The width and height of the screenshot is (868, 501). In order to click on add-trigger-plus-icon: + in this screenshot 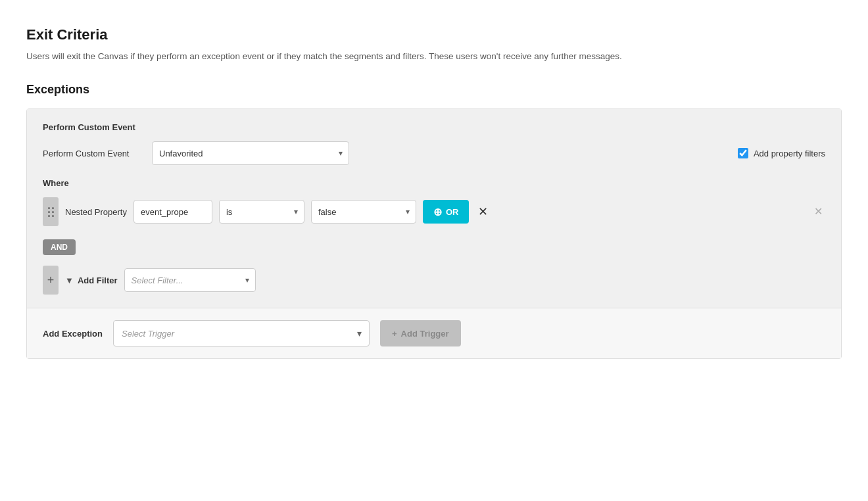, I will do `click(395, 334)`.